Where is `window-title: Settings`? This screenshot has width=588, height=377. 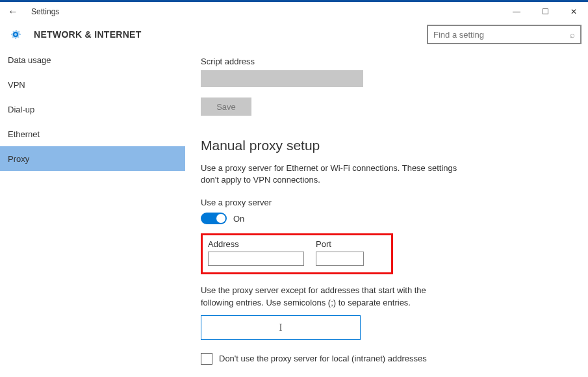 window-title: Settings is located at coordinates (45, 12).